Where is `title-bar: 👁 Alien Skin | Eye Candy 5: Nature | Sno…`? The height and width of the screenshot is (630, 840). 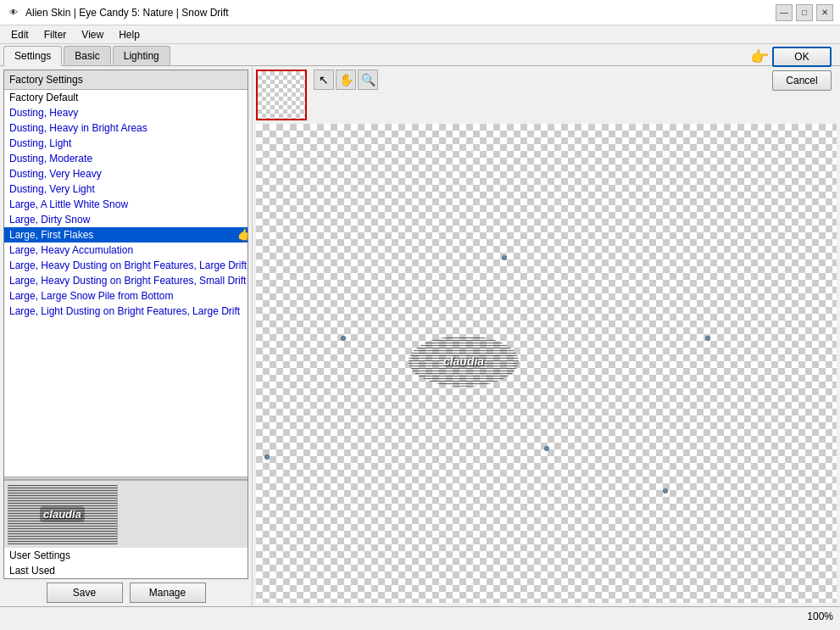
title-bar: 👁 Alien Skin | Eye Candy 5: Nature | Sno… is located at coordinates (420, 13).